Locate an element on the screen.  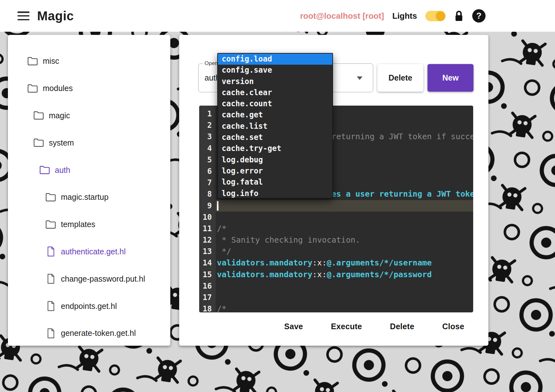
autocomplete-item: log.fatal is located at coordinates (275, 182).